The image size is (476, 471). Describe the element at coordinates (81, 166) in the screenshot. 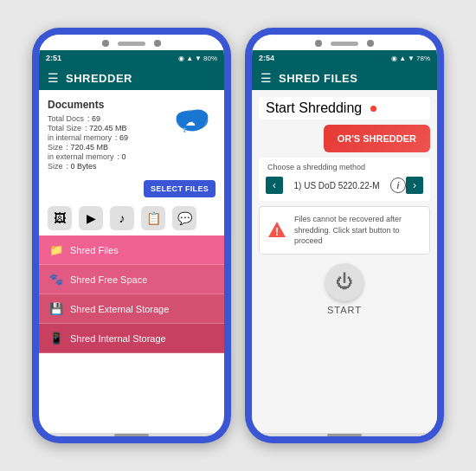

I see `docs-value-6: : 0 Bytes` at that location.